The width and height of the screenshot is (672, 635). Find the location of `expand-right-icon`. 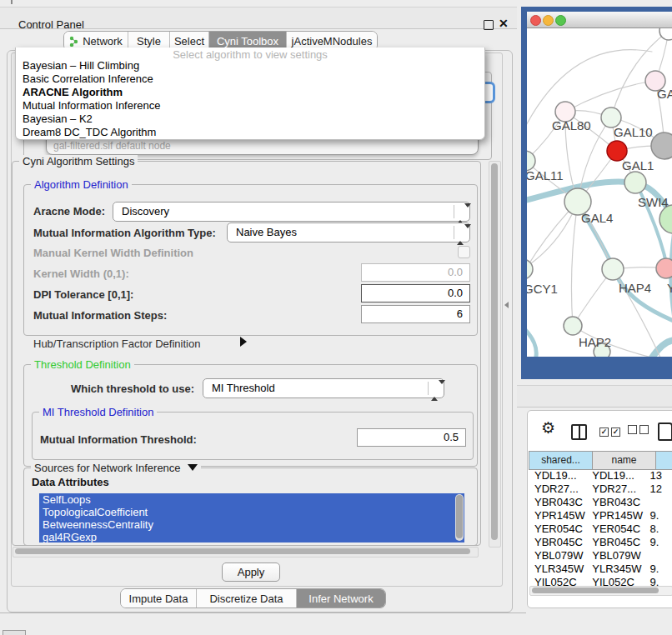

expand-right-icon is located at coordinates (243, 342).